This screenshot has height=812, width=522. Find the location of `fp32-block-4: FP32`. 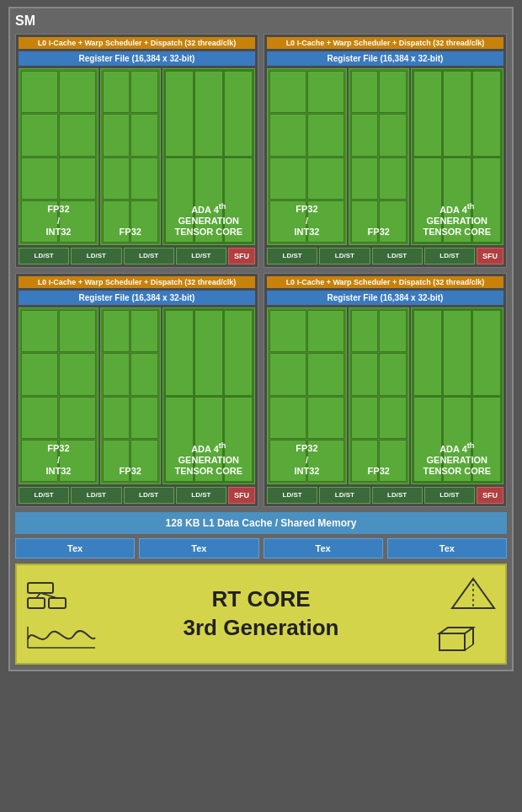

fp32-block-4: FP32 is located at coordinates (379, 396).